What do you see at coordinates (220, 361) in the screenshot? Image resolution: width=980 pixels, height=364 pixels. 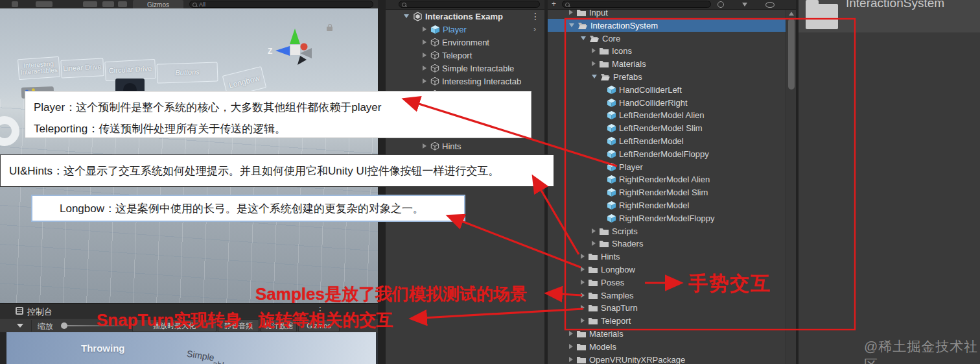 I see `game-label-simple-tail: able` at bounding box center [220, 361].